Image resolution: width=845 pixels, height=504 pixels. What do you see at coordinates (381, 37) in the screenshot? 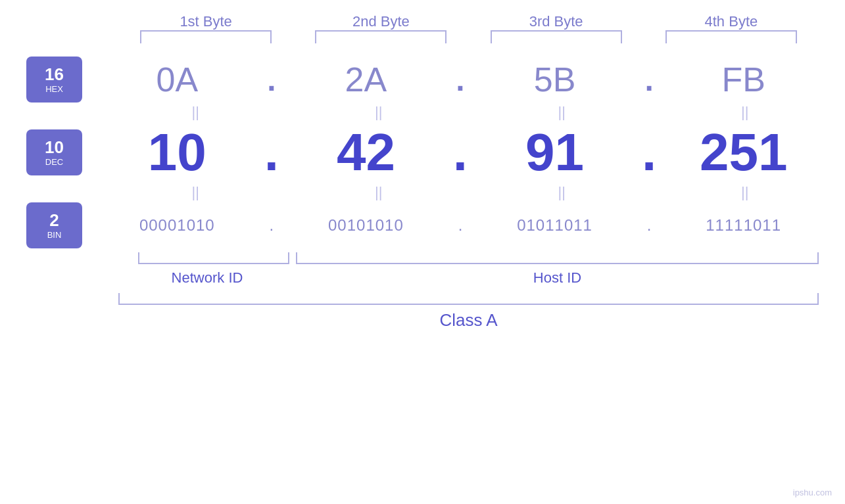
I see `byte2-bracket` at bounding box center [381, 37].